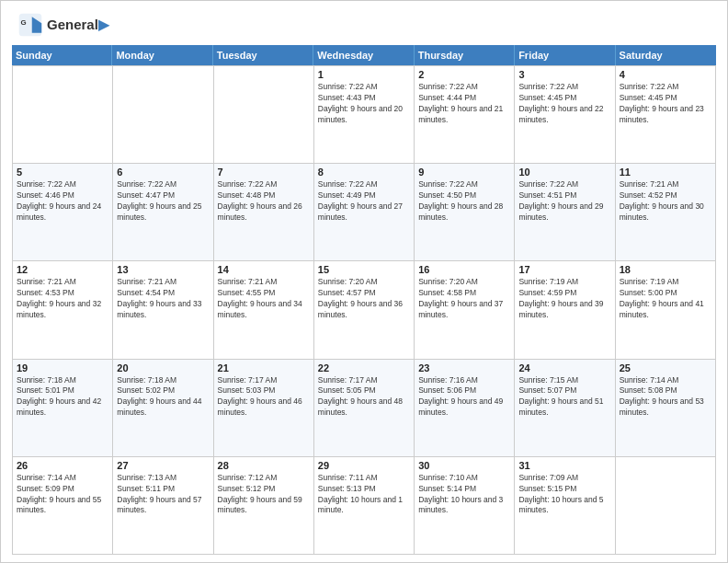 The height and width of the screenshot is (563, 728). What do you see at coordinates (464, 104) in the screenshot?
I see `day-info: Sunrise: 7:22 AMSunset: 4:44 PMDaylight:…` at bounding box center [464, 104].